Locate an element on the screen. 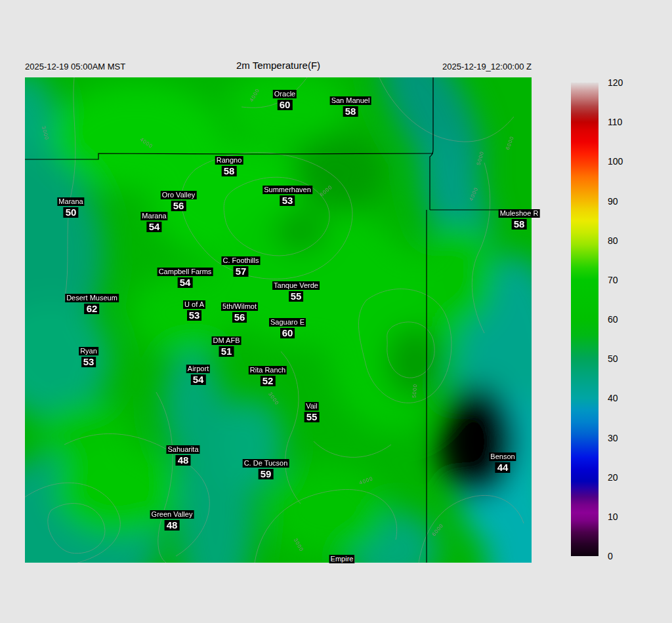  colorbar-tick-label: 110 is located at coordinates (624, 122).